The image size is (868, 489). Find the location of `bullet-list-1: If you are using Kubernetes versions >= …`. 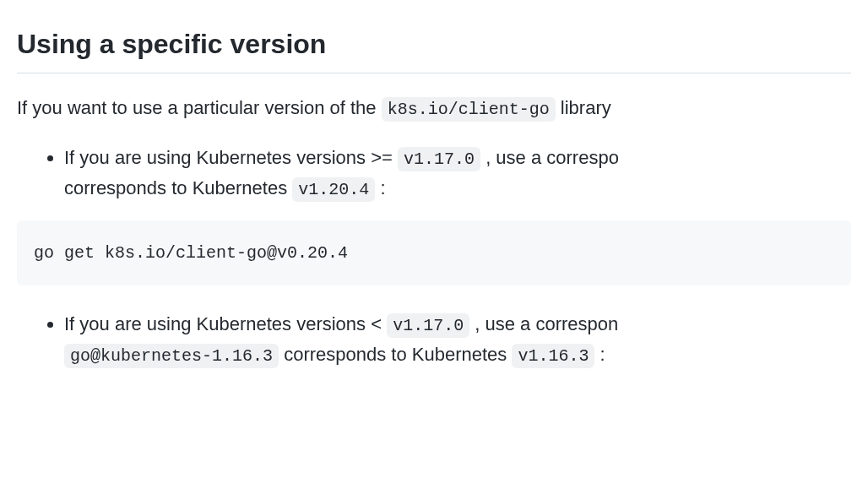

bullet-list-1: If you are using Kubernetes versions >= … is located at coordinates (434, 173).